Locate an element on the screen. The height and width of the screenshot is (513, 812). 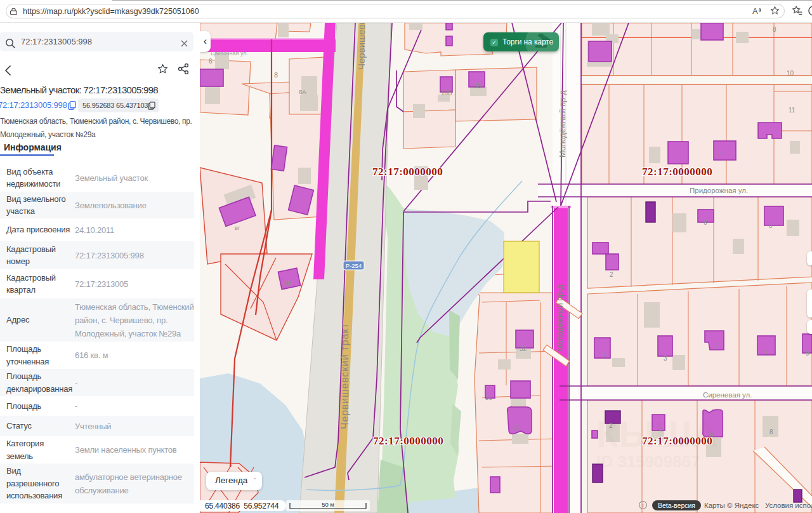
svg-text: 10 is located at coordinates (790, 74).